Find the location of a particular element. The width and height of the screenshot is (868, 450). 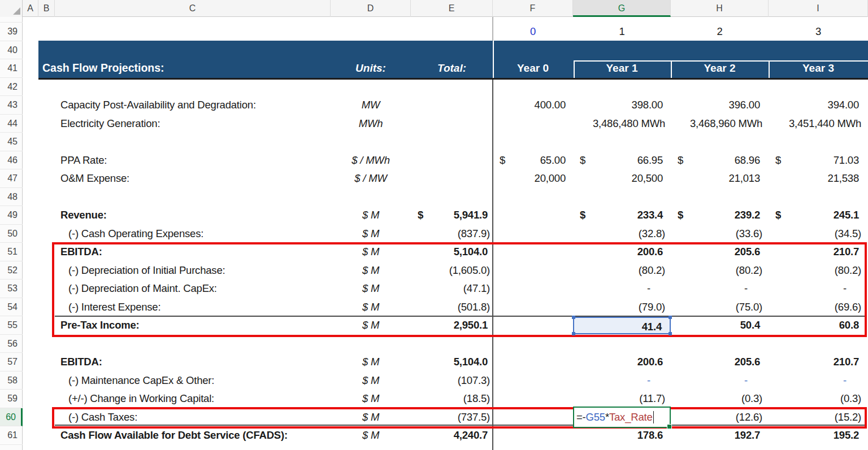

select-all-corner is located at coordinates (11, 8).